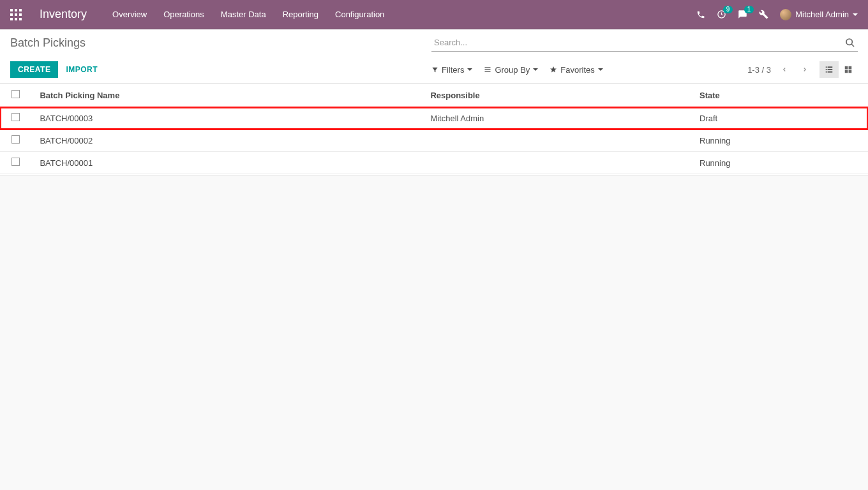  Describe the element at coordinates (560, 96) in the screenshot. I see `col-header-responsible: Responsible` at that location.